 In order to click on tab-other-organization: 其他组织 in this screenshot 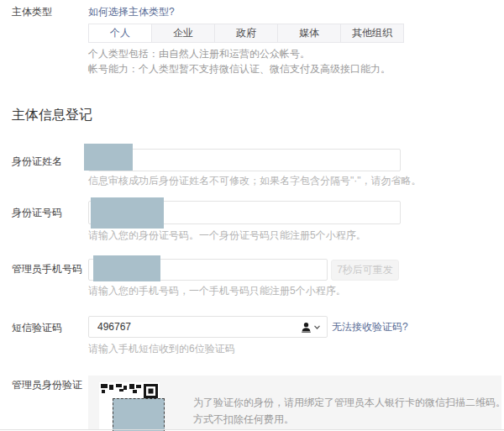, I will do `click(372, 34)`.